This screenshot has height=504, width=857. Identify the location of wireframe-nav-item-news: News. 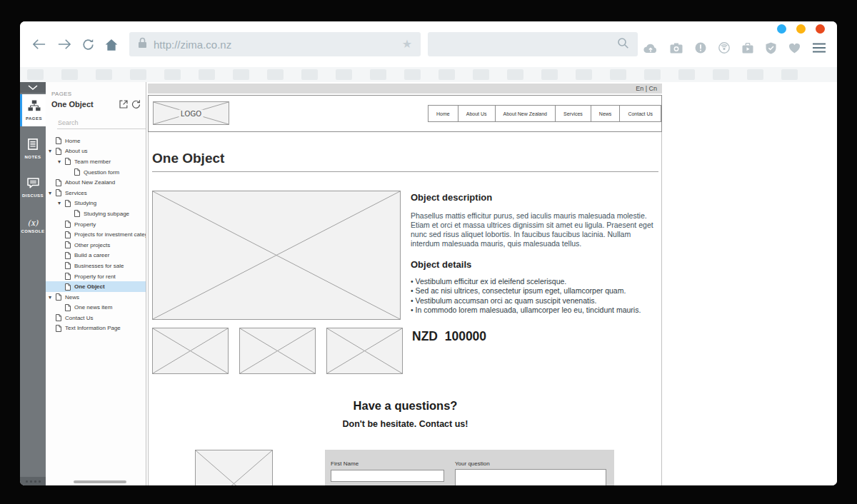
(606, 114).